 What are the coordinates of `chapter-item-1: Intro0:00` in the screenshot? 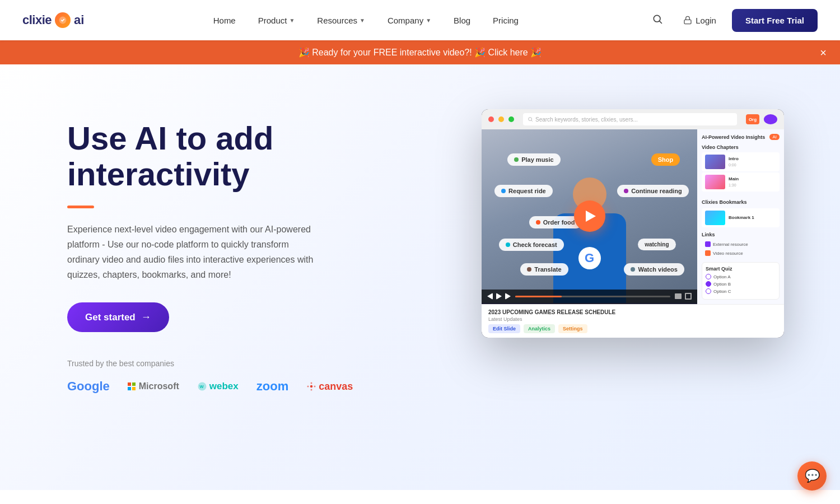 It's located at (740, 162).